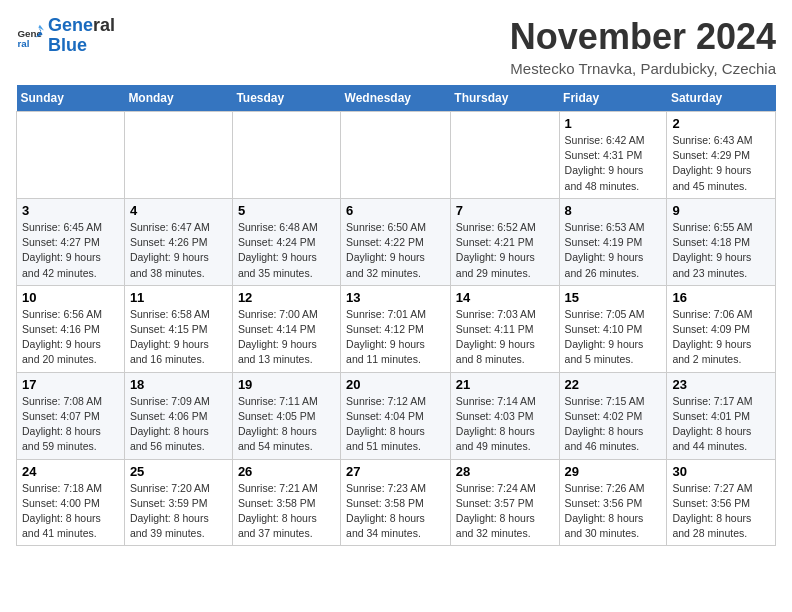  Describe the element at coordinates (286, 512) in the screenshot. I see `day-info: Sunrise: 7:21 AM Sunset: 3:58 PM Dayligh…` at that location.